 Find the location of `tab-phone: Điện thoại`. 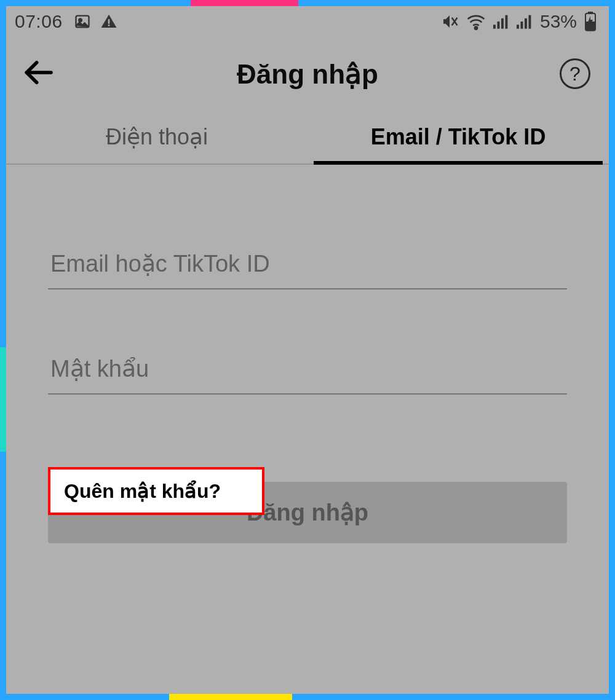

tab-phone: Điện thoại is located at coordinates (157, 137).